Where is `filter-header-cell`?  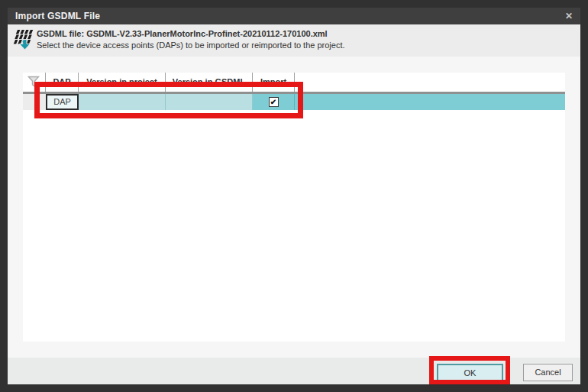 filter-header-cell is located at coordinates (34, 83).